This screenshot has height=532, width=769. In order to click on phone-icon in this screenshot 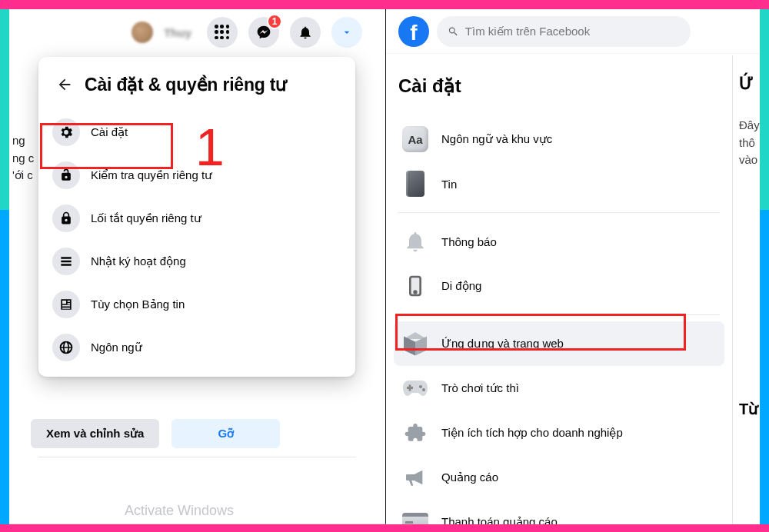, I will do `click(415, 286)`.